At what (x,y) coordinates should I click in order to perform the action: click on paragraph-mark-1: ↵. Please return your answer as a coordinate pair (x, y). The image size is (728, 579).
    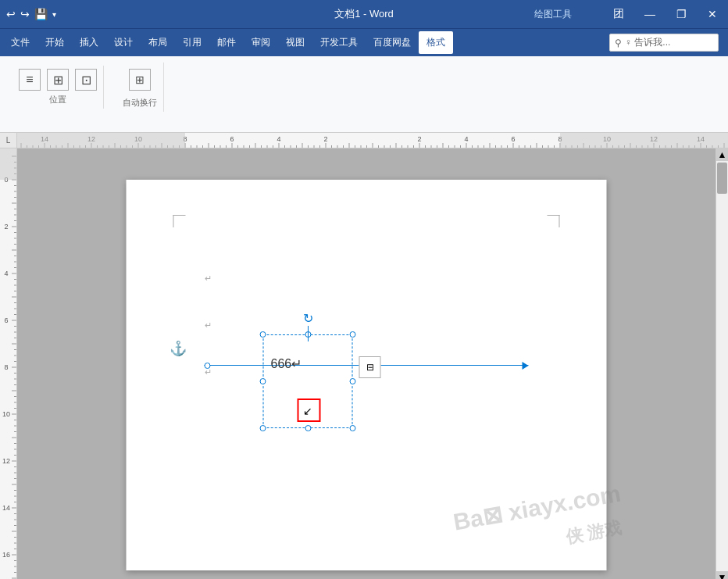
    Looking at the image, I should click on (208, 278).